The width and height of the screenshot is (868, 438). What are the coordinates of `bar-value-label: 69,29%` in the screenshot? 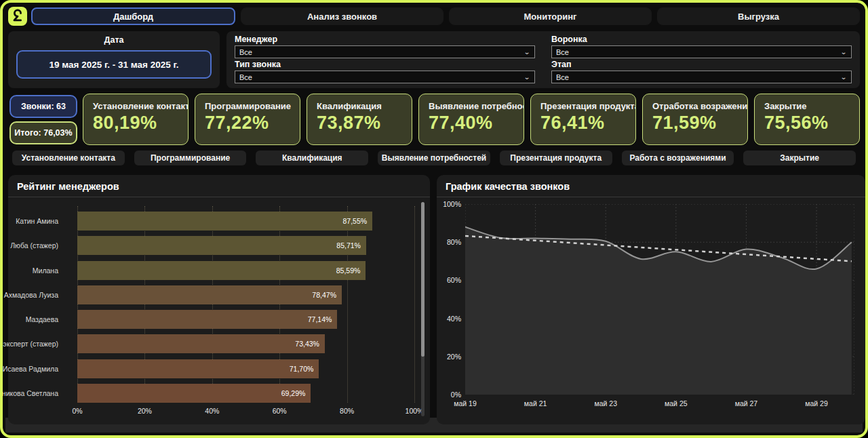 It's located at (294, 393).